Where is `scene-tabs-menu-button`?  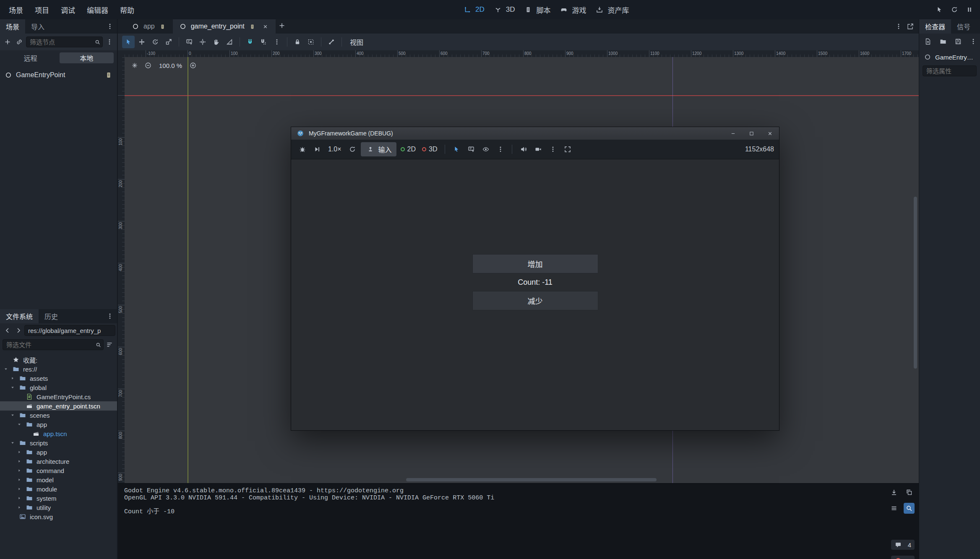 scene-tabs-menu-button is located at coordinates (899, 26).